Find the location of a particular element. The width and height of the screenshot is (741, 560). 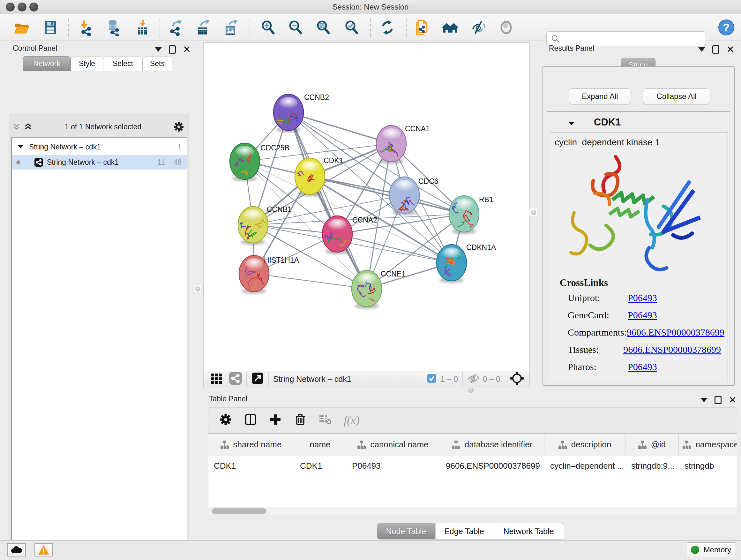

selected-checkbox-icon is located at coordinates (432, 379).